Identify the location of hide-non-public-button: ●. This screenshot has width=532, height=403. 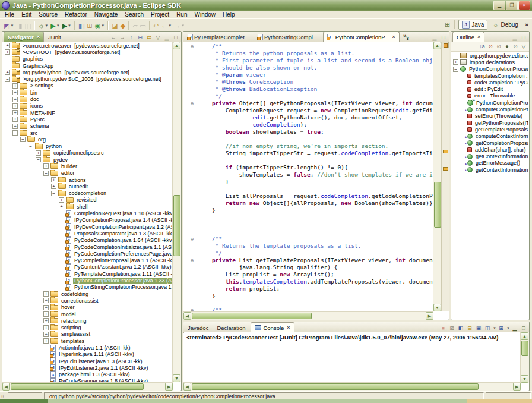
(507, 46).